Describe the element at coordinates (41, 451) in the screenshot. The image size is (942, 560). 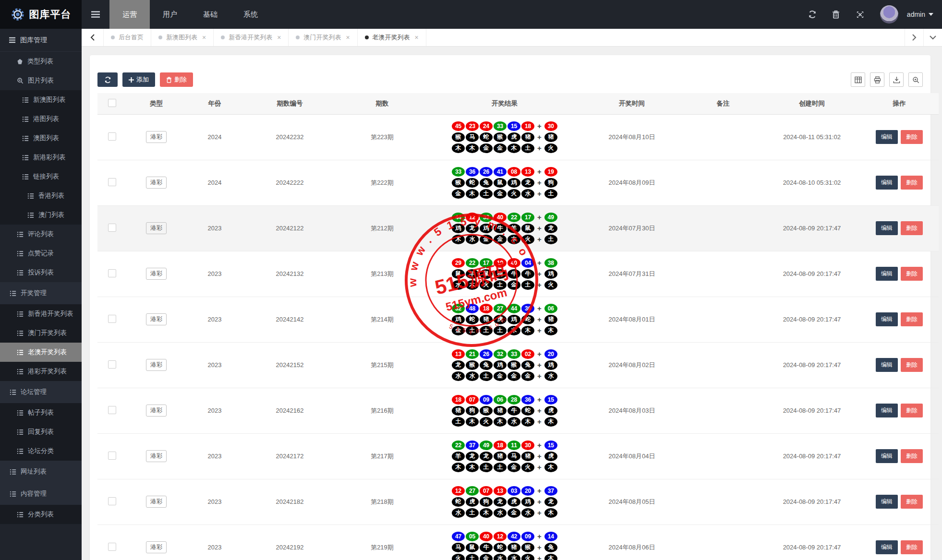
I see `sidebar-item-论坛分类: 论坛分类` at that location.